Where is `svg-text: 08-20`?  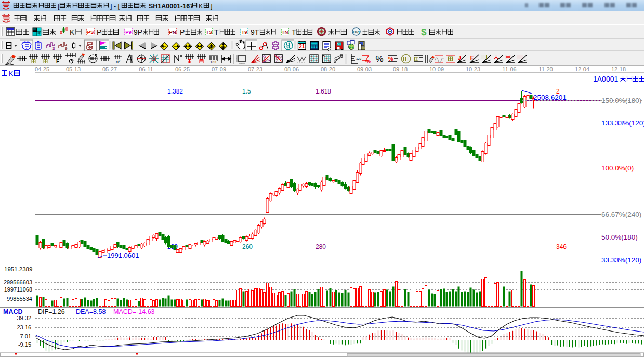 svg-text: 08-20 is located at coordinates (328, 69).